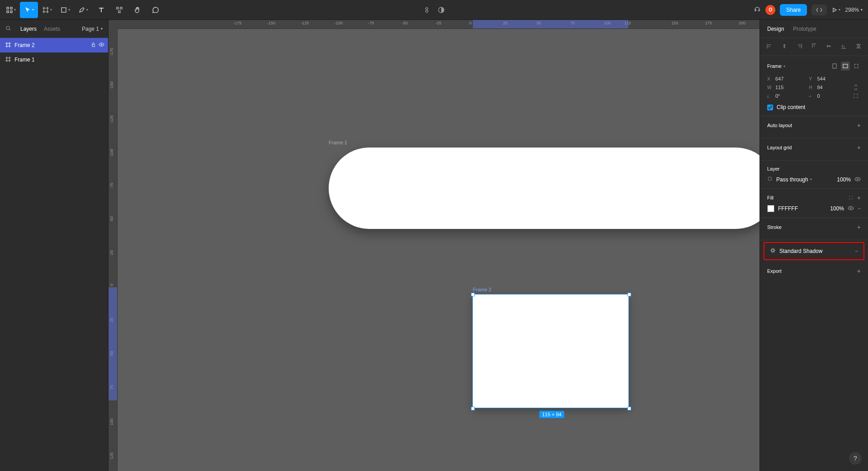 The height and width of the screenshot is (471, 868). What do you see at coordinates (819, 10) in the screenshot?
I see `dev-mode-button` at bounding box center [819, 10].